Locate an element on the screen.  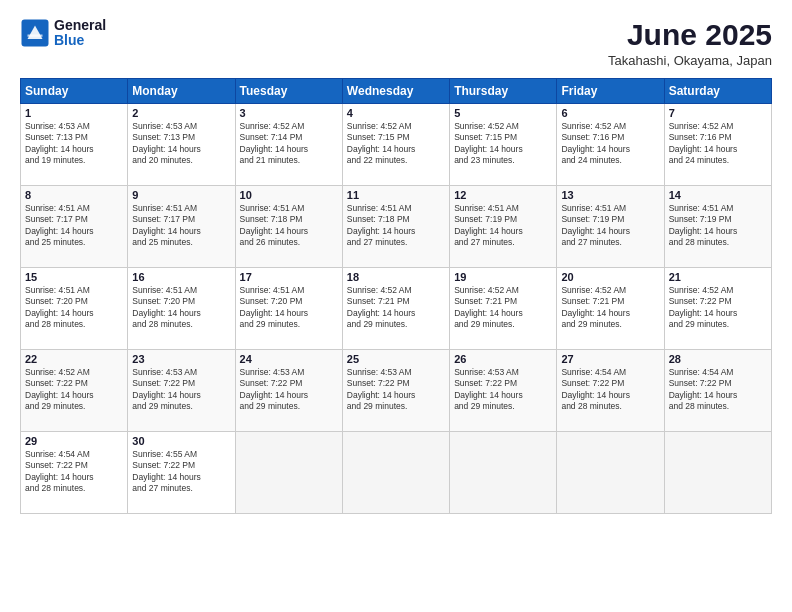
calendar-cell: 23Sunrise: 4:53 AMSunset: 7:22 PMDayligh… is located at coordinates (182, 391).